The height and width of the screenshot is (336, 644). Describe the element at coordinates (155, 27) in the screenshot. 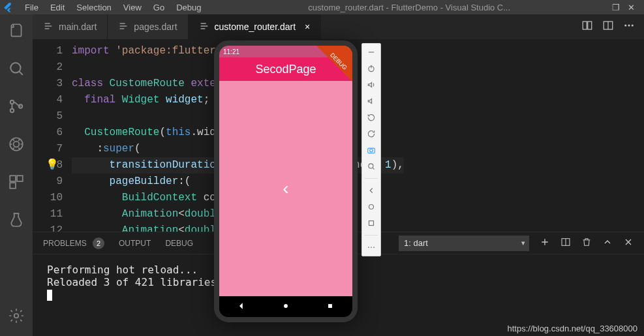

I see `tab-label: pages.dart` at that location.